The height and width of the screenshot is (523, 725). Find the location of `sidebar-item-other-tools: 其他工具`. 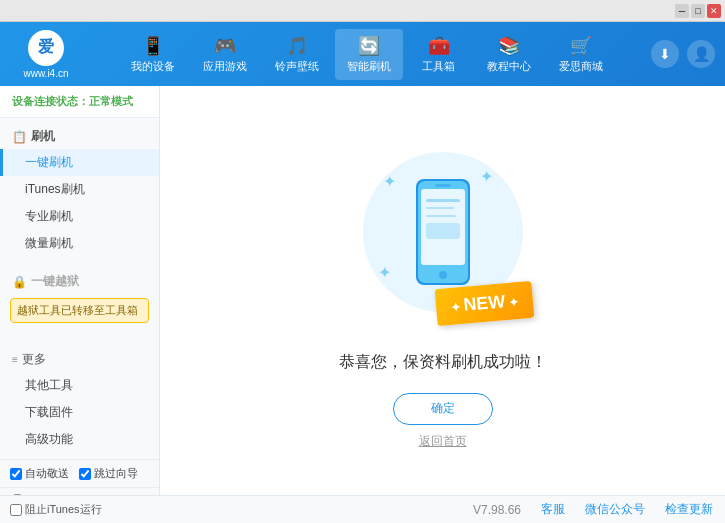

sidebar-item-other-tools: 其他工具 is located at coordinates (80, 386).